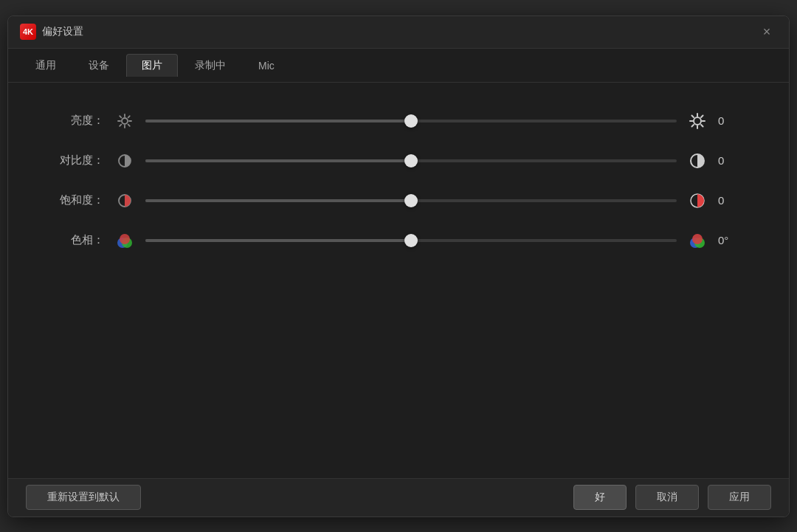 This screenshot has height=532, width=797. I want to click on tab-recording: 录制中, so click(210, 65).